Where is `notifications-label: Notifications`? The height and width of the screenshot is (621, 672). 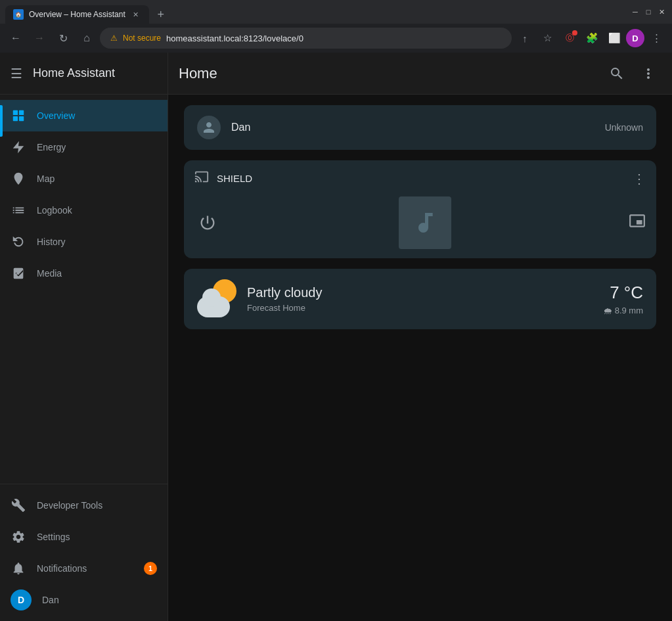
notifications-label: Notifications is located at coordinates (62, 568).